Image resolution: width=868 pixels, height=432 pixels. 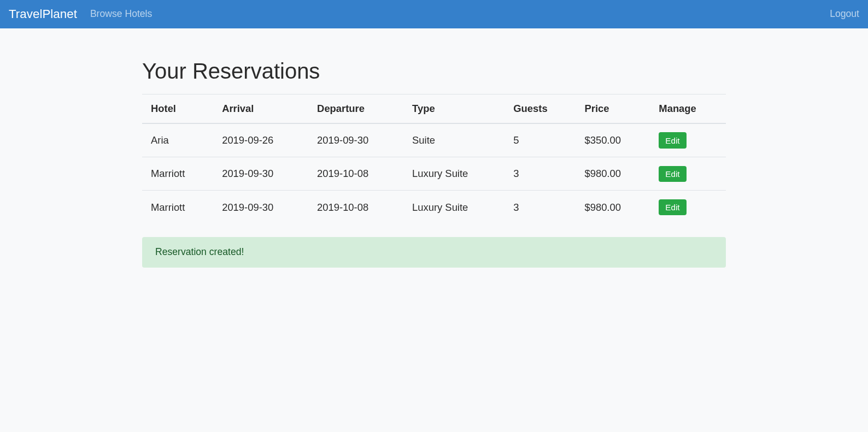 I want to click on success-alert: Reservation created!, so click(x=434, y=252).